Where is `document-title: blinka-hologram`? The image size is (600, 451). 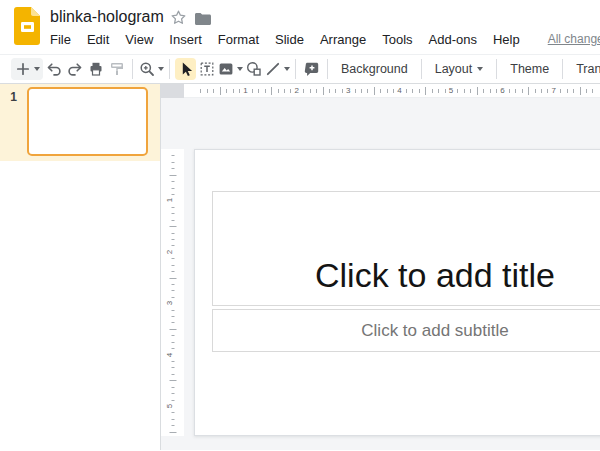 document-title: blinka-hologram is located at coordinates (107, 17).